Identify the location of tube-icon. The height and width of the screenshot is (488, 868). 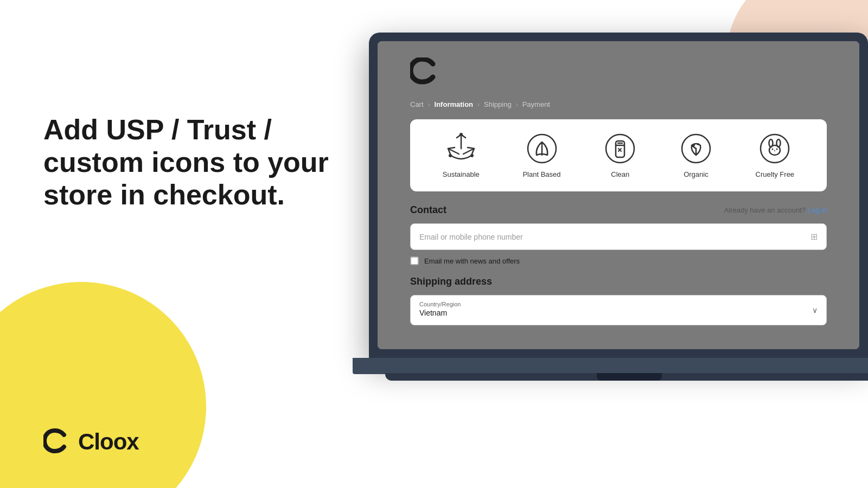
(620, 149).